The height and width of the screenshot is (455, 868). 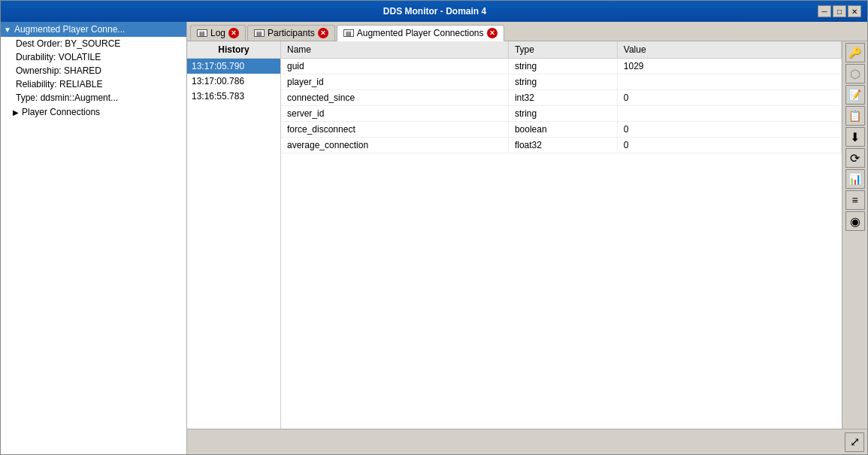 I want to click on sidebar-root-item: ▼ Augmented Player Conne..., so click(x=93, y=29).